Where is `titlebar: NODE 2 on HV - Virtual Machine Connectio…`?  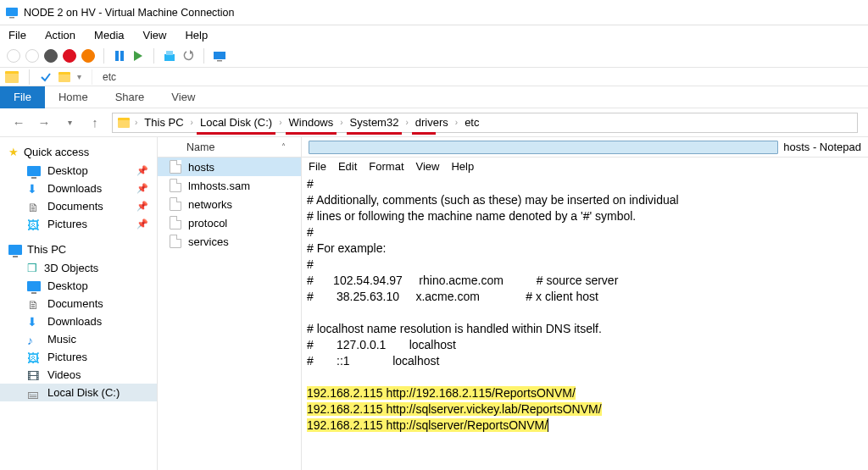 titlebar: NODE 2 on HV - Virtual Machine Connectio… is located at coordinates (434, 13).